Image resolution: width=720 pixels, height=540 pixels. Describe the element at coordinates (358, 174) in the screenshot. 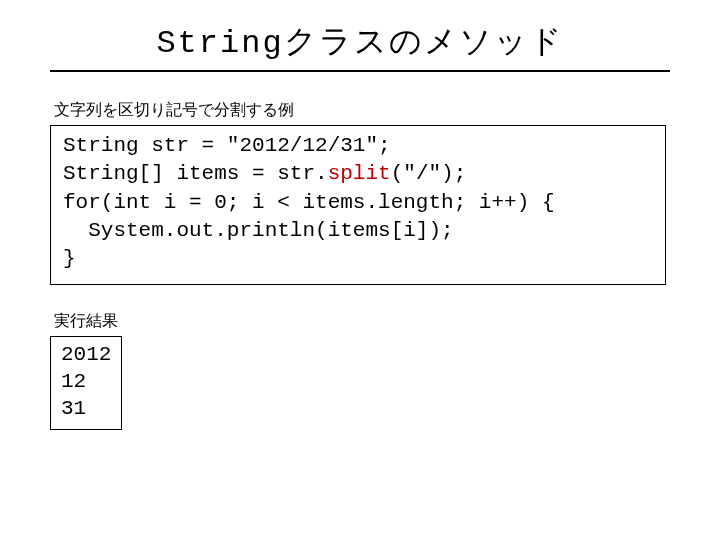

I see `code-line-2: String[] items = str.split("/");` at that location.